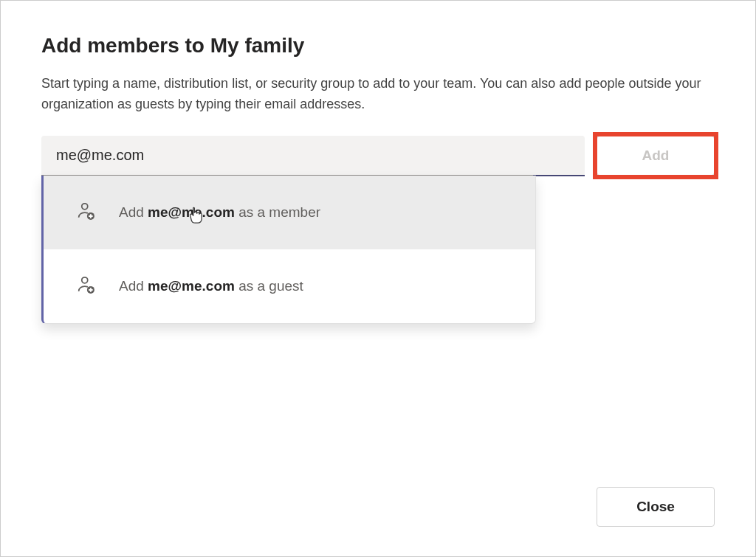 The image size is (756, 557). Describe the element at coordinates (269, 286) in the screenshot. I see `suggestion-suffix: as a guest` at that location.